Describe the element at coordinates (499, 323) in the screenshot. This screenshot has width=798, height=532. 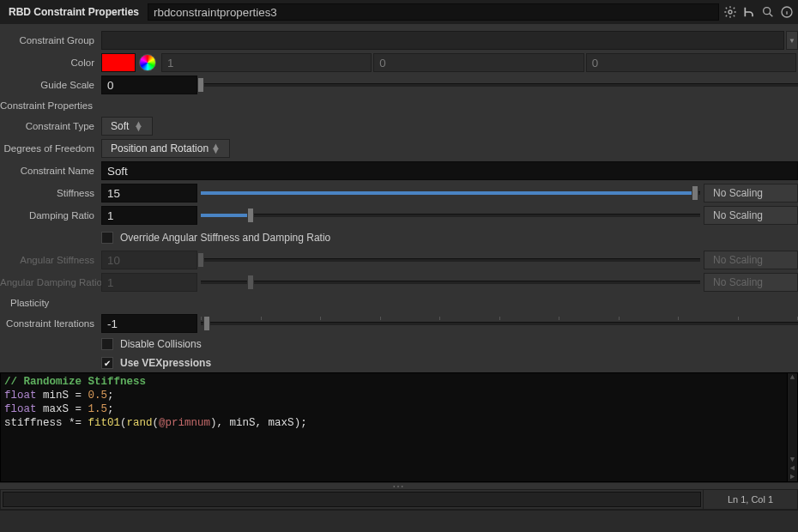
I see `constraint-iterations-slider` at that location.